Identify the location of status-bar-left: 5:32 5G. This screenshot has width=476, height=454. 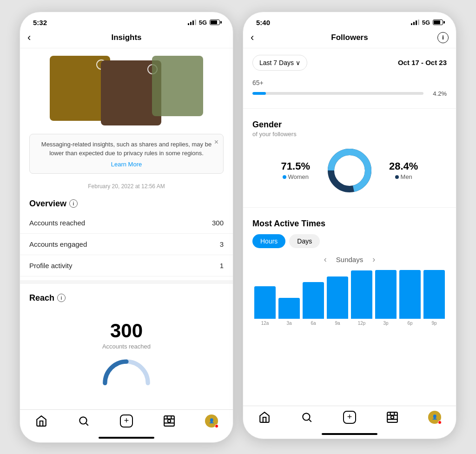
(126, 20).